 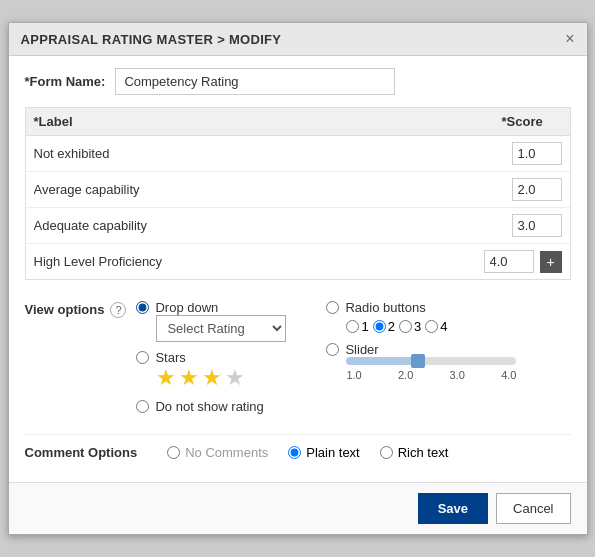 What do you see at coordinates (218, 452) in the screenshot?
I see `no-comments-option: No Comments` at bounding box center [218, 452].